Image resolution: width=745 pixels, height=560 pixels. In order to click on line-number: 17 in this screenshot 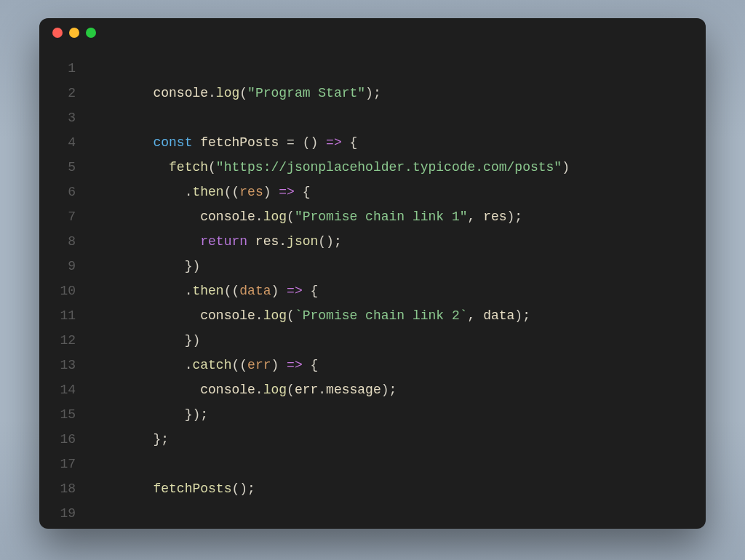, I will do `click(65, 464)`.